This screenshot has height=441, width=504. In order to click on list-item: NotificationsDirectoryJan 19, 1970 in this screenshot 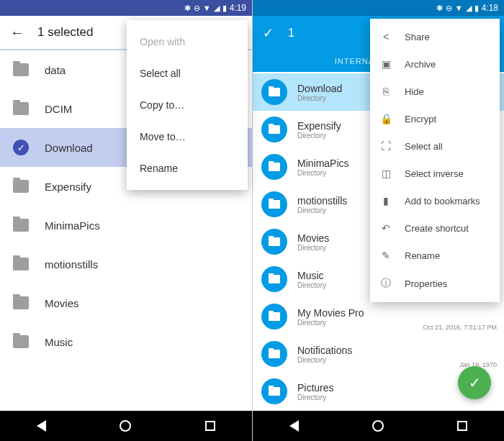, I will do `click(379, 354)`.